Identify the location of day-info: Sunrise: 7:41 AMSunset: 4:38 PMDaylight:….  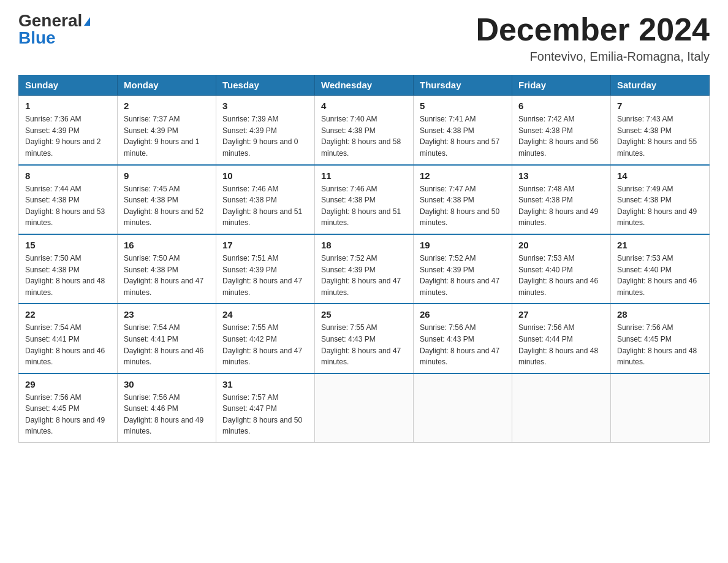
(463, 136).